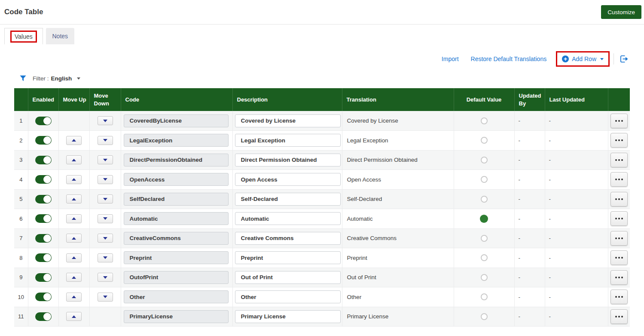  Describe the element at coordinates (24, 36) in the screenshot. I see `tab-values: Values` at that location.